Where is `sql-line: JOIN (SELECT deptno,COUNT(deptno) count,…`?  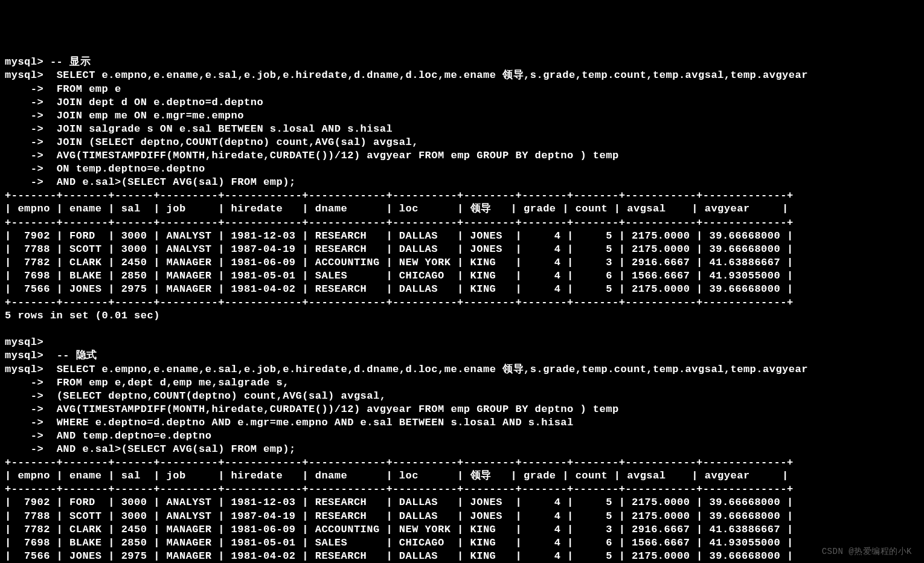
sql-line: JOIN (SELECT deptno,COUNT(deptno) count,… is located at coordinates (238, 143).